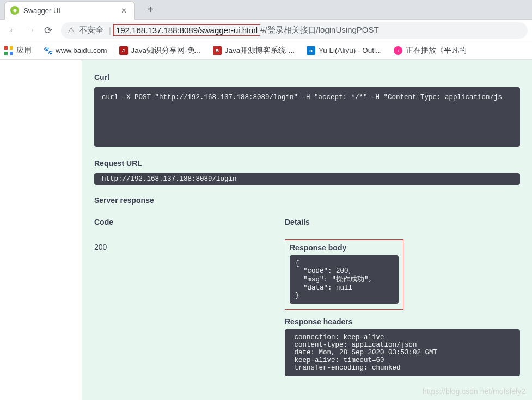 This screenshot has width=532, height=400. What do you see at coordinates (398, 51) in the screenshot?
I see `music-icon: ♪` at bounding box center [398, 51].